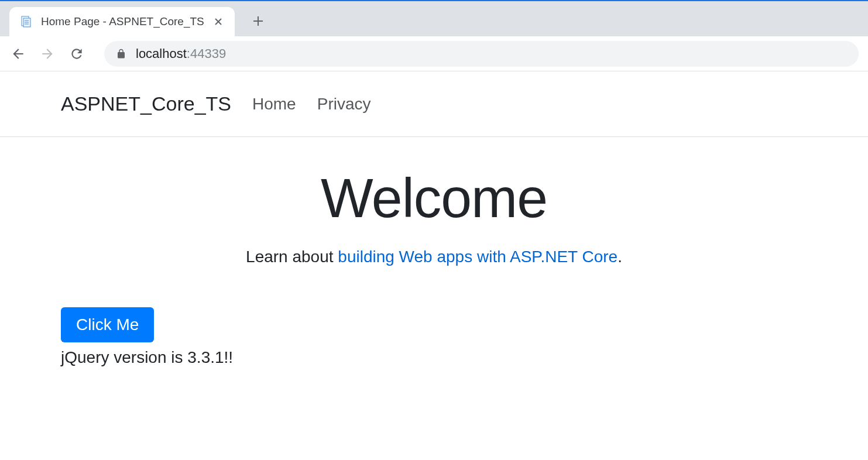 The height and width of the screenshot is (460, 868). Describe the element at coordinates (26, 22) in the screenshot. I see `tab-favicon-icon` at that location.